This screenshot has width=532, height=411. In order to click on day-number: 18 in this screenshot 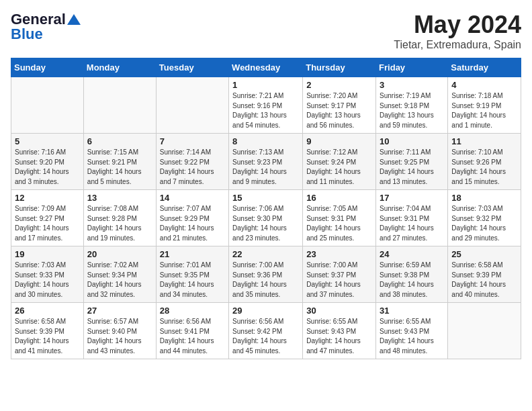, I will do `click(484, 197)`.